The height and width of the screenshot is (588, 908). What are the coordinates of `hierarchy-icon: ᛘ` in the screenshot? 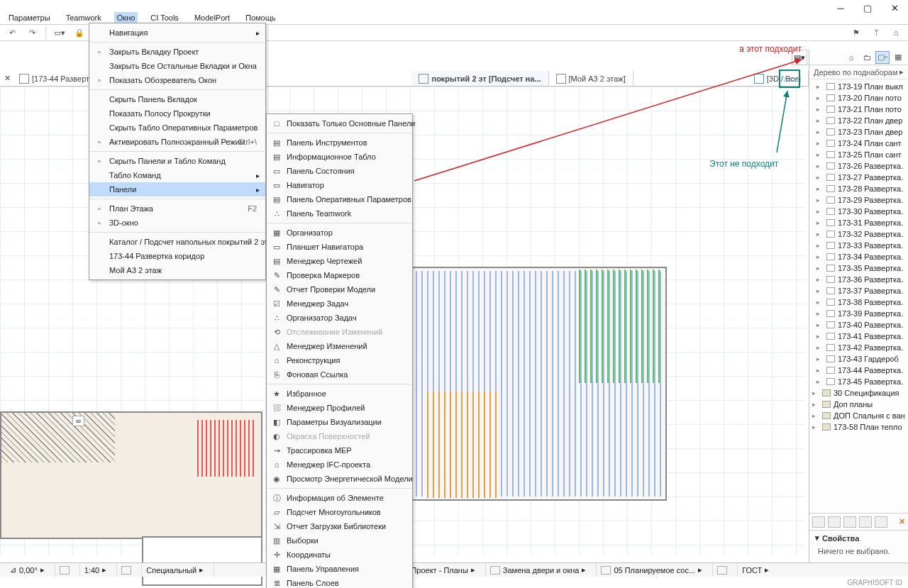 It's located at (876, 33).